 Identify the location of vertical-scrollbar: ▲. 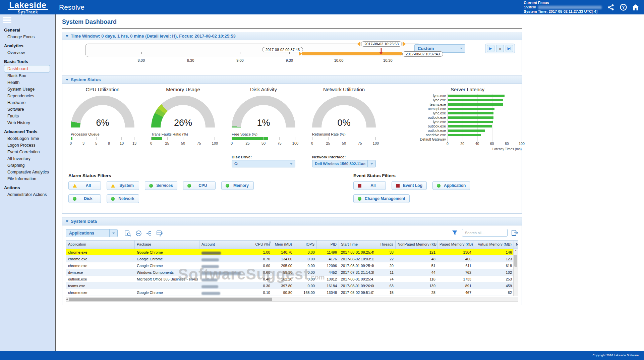
(516, 272).